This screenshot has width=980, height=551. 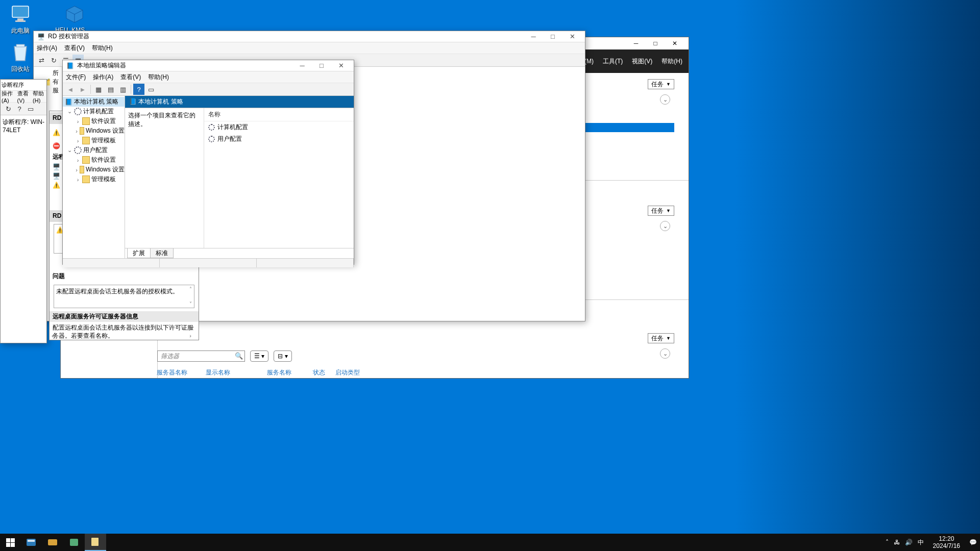 What do you see at coordinates (319, 372) in the screenshot?
I see `column-status: 状态` at bounding box center [319, 372].